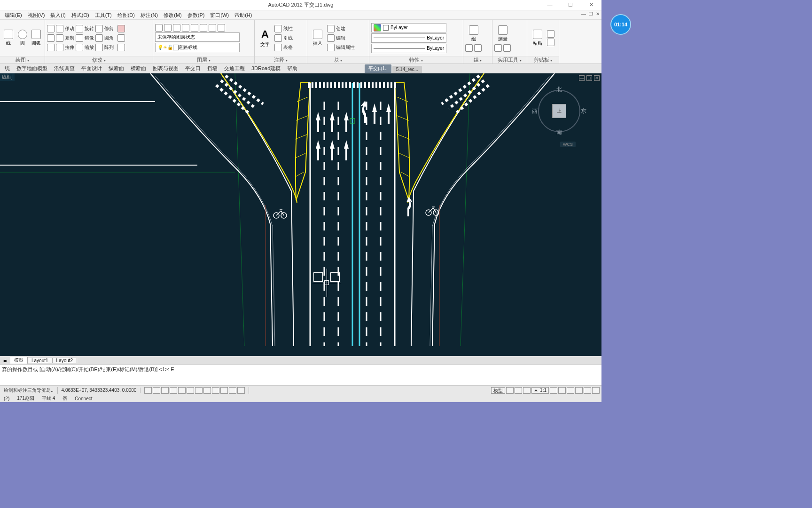 The height and width of the screenshot is (508, 812). I want to click on layer-prev-icon, so click(221, 28).